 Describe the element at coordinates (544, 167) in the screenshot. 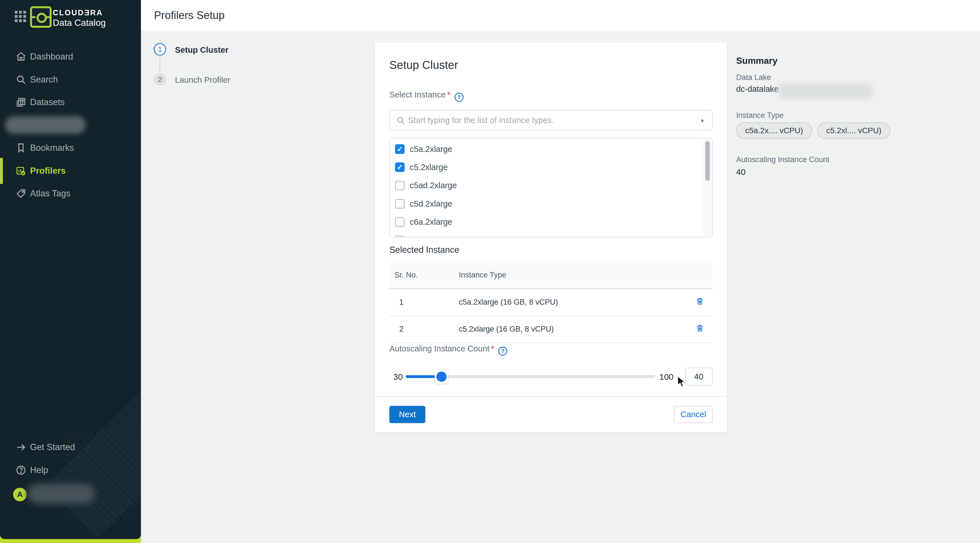

I see `instance-option-c5.2xlarge: ✓c5.2xlarge` at that location.